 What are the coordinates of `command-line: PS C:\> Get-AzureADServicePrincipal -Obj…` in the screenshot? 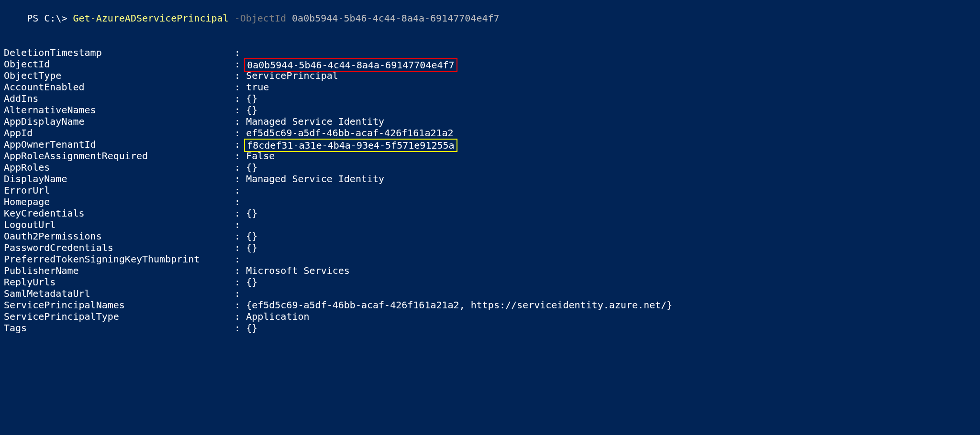 It's located at (490, 18).